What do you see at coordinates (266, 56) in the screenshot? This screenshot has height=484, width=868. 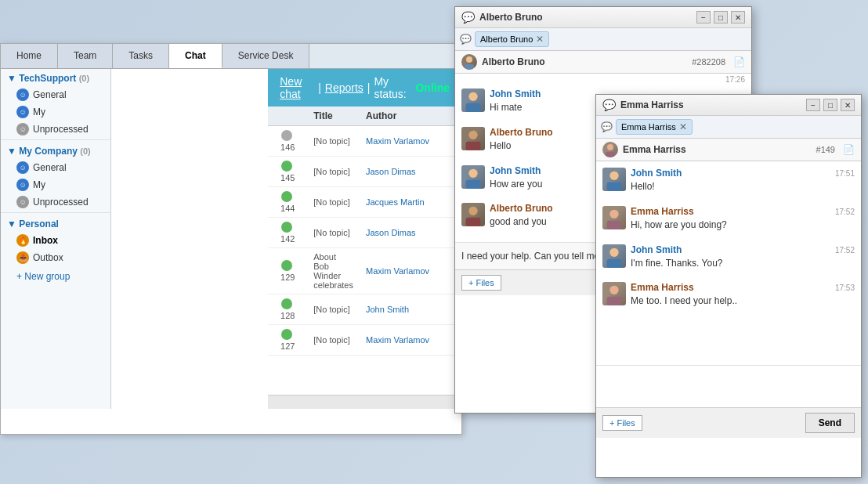 I see `tab-service-desk: Service Desk` at bounding box center [266, 56].